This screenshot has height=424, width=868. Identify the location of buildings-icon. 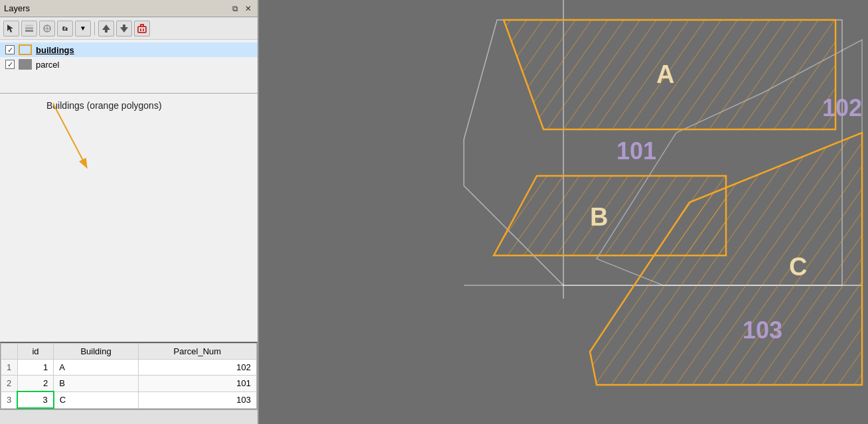
(25, 50).